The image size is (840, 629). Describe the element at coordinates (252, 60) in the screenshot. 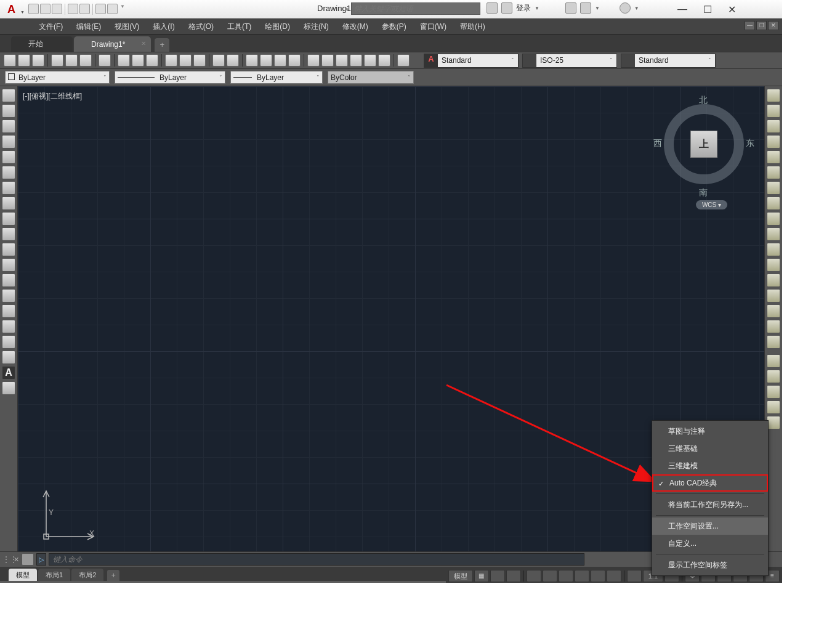

I see `tb-pan-icon` at that location.